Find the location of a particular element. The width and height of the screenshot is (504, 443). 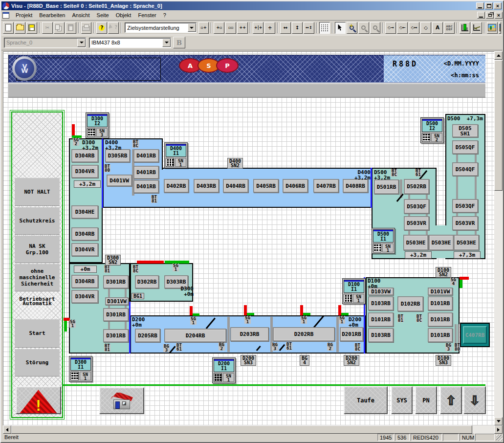

sidebar-button-st-rung: Störung is located at coordinates (37, 363).